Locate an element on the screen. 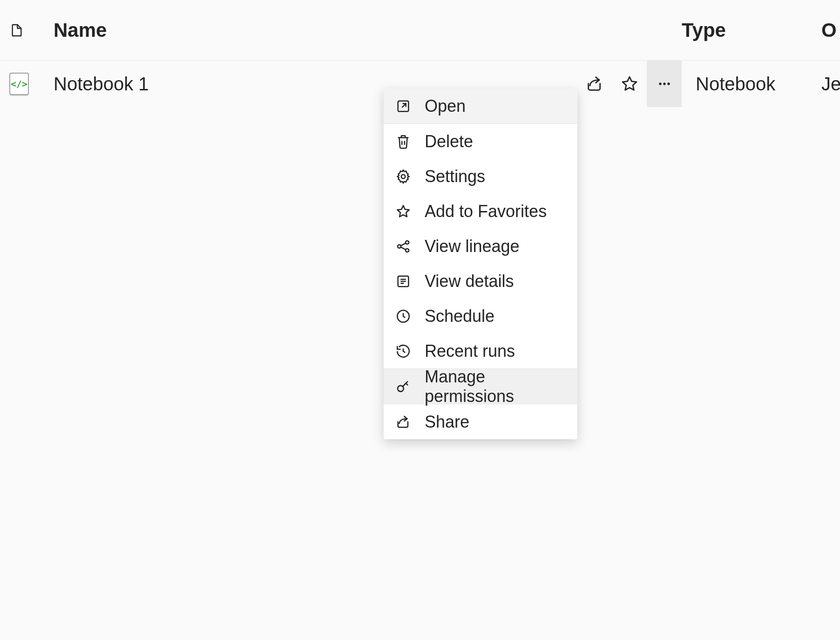 This screenshot has width=840, height=640. menu-settings: Settings is located at coordinates (481, 176).